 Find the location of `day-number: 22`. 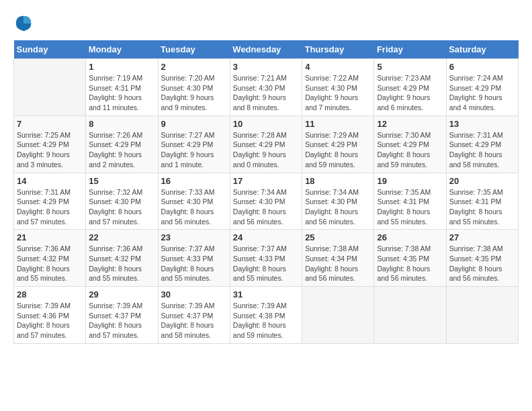

day-number: 22 is located at coordinates (122, 238).